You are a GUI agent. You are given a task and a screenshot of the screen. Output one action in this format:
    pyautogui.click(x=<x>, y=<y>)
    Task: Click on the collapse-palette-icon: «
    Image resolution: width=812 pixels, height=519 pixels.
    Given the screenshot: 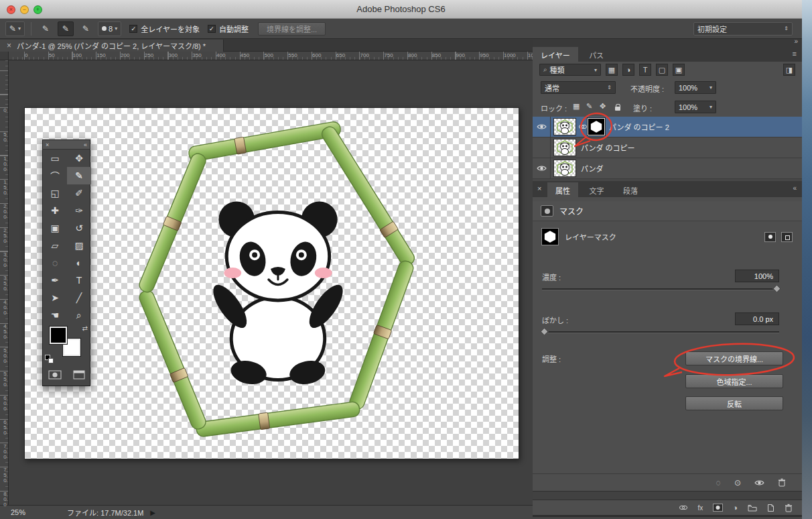 What is the action you would take?
    pyautogui.click(x=86, y=145)
    